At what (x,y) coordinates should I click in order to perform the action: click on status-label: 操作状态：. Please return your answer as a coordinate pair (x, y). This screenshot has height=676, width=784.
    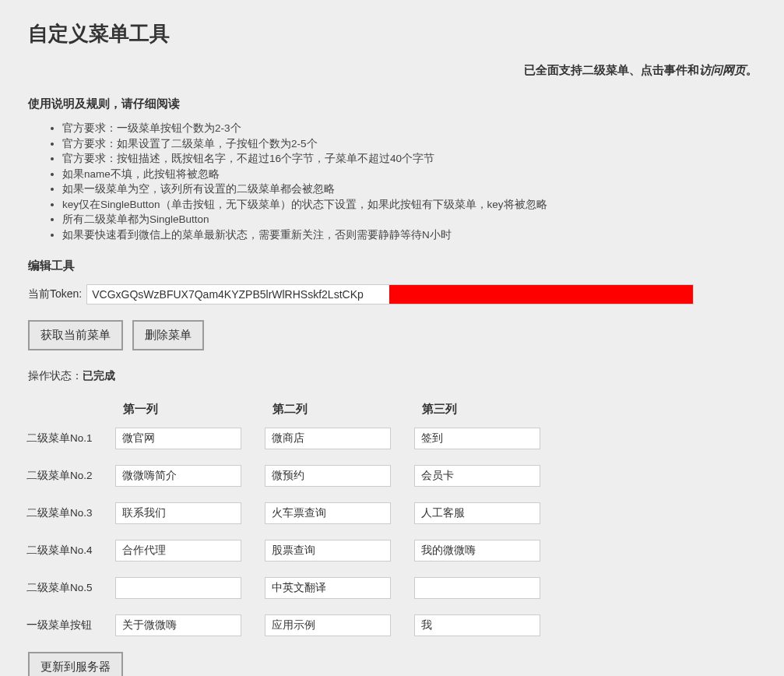
    Looking at the image, I should click on (55, 375).